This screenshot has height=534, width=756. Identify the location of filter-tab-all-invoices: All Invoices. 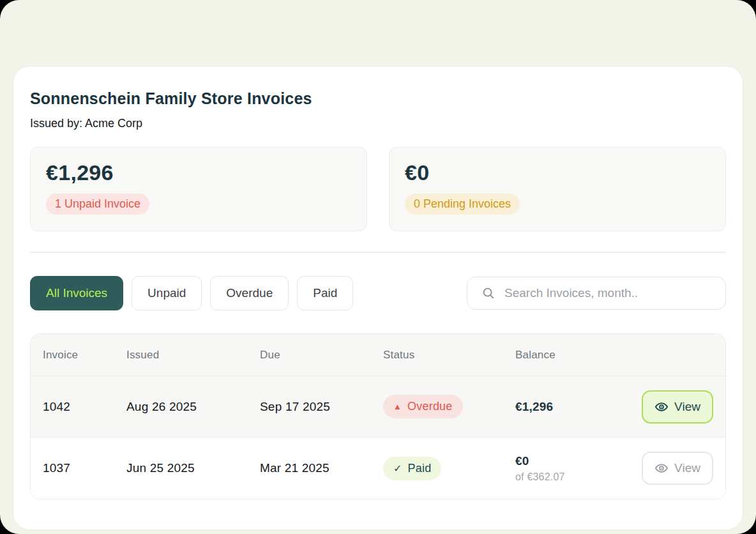
(77, 293).